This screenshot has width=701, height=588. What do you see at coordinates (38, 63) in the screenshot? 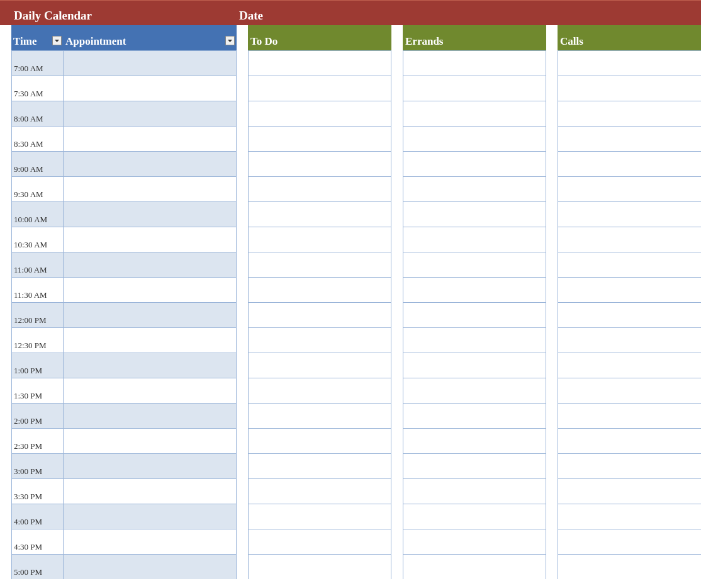
I see `time-cell: 7:00 AM` at bounding box center [38, 63].